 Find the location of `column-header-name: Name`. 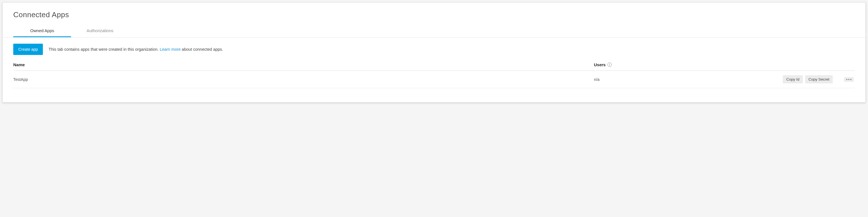

column-header-name: Name is located at coordinates (304, 65).